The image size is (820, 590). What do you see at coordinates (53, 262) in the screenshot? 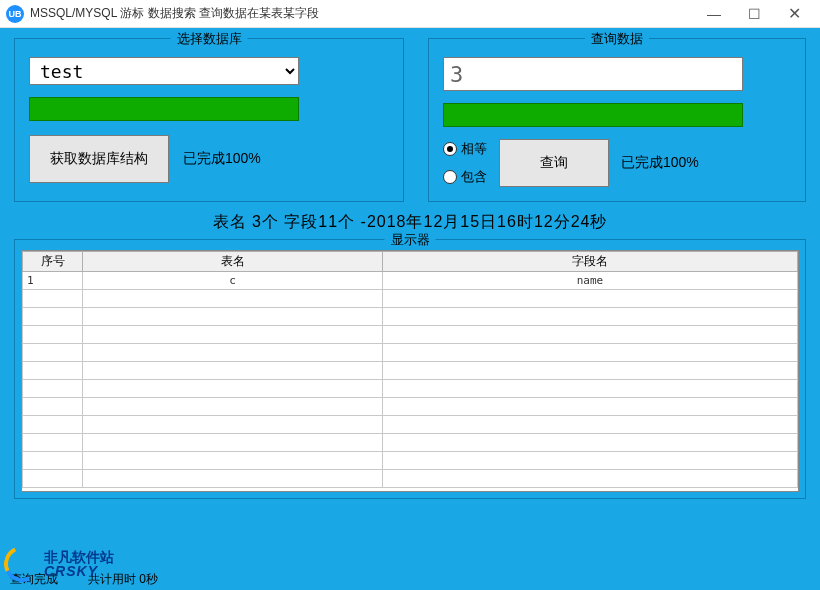
I see `header-seq: 序号` at bounding box center [53, 262].